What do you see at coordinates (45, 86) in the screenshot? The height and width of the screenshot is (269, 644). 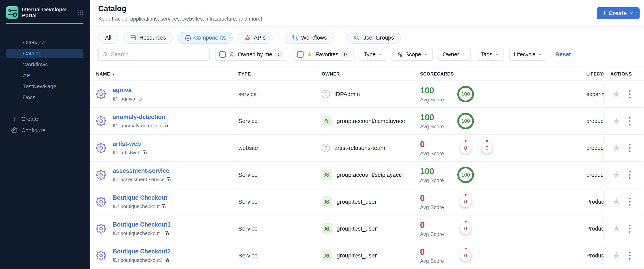 I see `sidebar-item-testnewpage: TestNewPage` at bounding box center [45, 86].